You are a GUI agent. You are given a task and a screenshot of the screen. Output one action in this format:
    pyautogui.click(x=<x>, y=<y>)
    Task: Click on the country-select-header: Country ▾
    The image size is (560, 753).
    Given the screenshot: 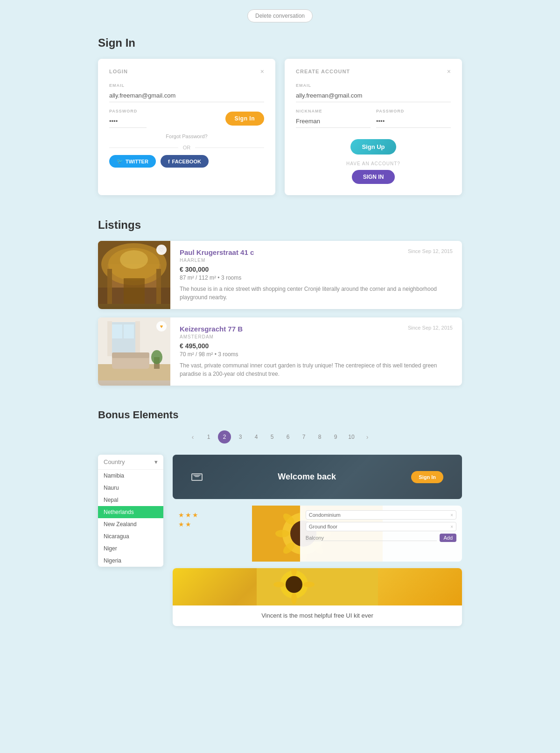 What is the action you would take?
    pyautogui.click(x=131, y=462)
    